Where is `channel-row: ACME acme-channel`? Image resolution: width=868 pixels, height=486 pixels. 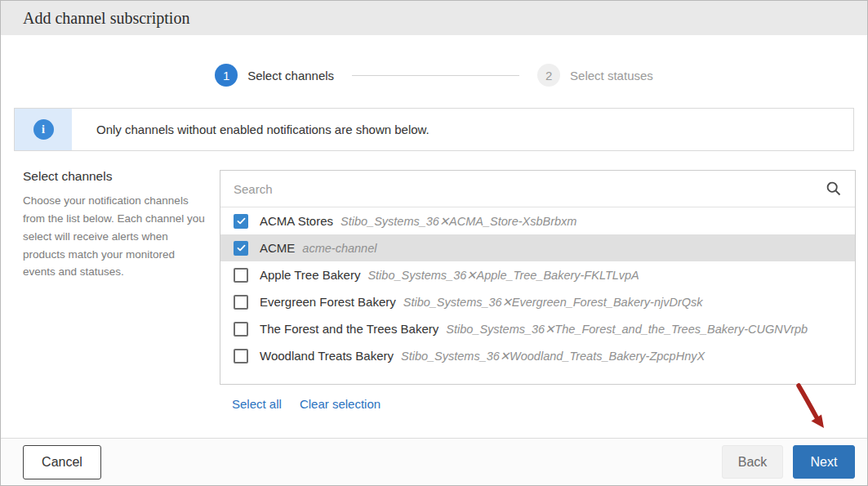
channel-row: ACME acme-channel is located at coordinates (537, 248).